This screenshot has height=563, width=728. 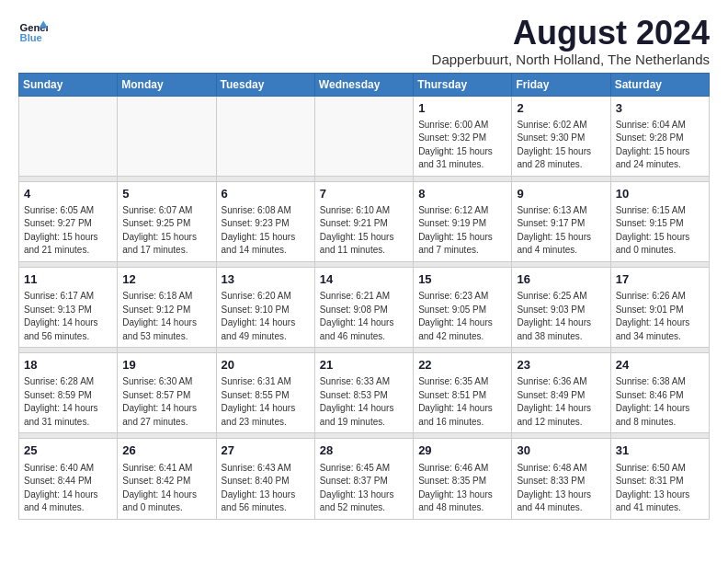 I want to click on calendar-cell-w5-d1: 25Sunrise: 6:40 AM Sunset: 8:44 PM Dayli…, so click(x=68, y=478).